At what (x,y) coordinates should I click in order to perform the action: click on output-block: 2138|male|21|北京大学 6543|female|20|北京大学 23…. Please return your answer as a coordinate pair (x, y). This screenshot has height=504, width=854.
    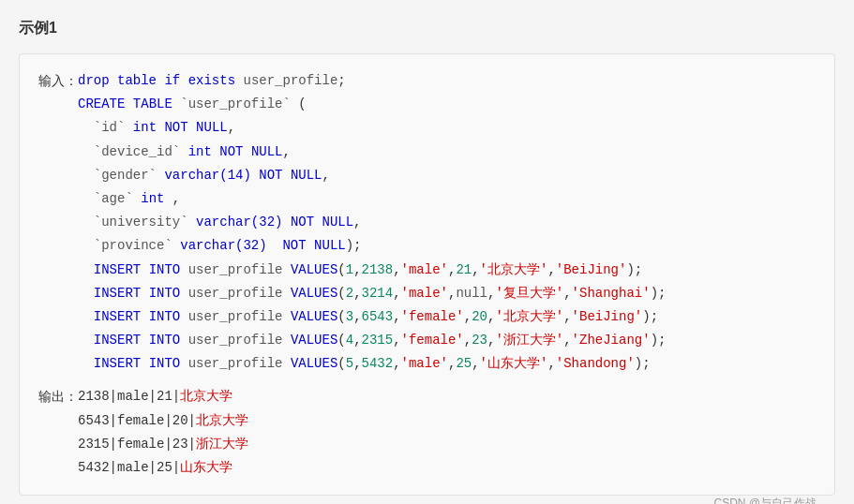
    Looking at the image, I should click on (163, 433).